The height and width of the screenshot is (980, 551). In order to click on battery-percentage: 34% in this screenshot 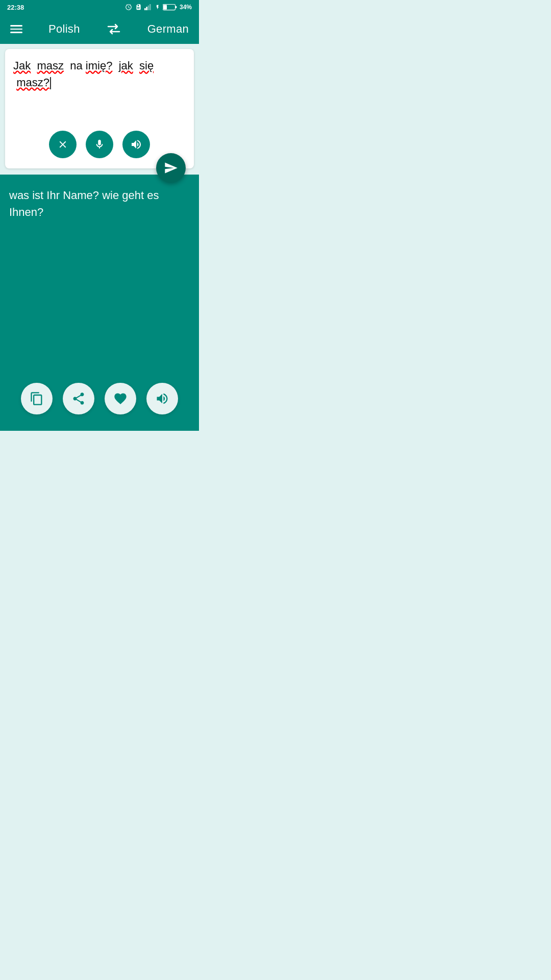, I will do `click(186, 7)`.